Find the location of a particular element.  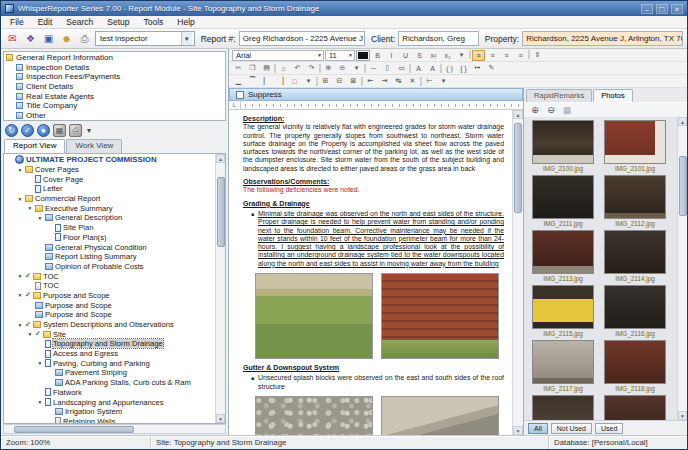

minimize-button: – is located at coordinates (647, 9).